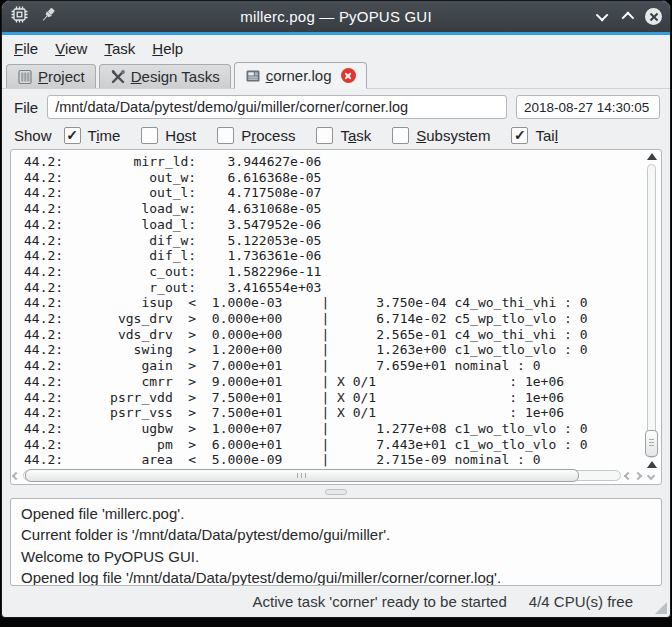 The image size is (672, 627). I want to click on vertical-scrollbar-track, so click(652, 311).